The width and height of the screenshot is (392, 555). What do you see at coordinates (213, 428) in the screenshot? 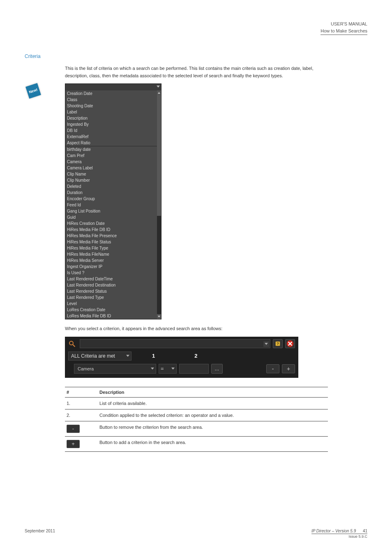
I see `table-cell-desc: Button to remove the criterion from the …` at bounding box center [213, 428].